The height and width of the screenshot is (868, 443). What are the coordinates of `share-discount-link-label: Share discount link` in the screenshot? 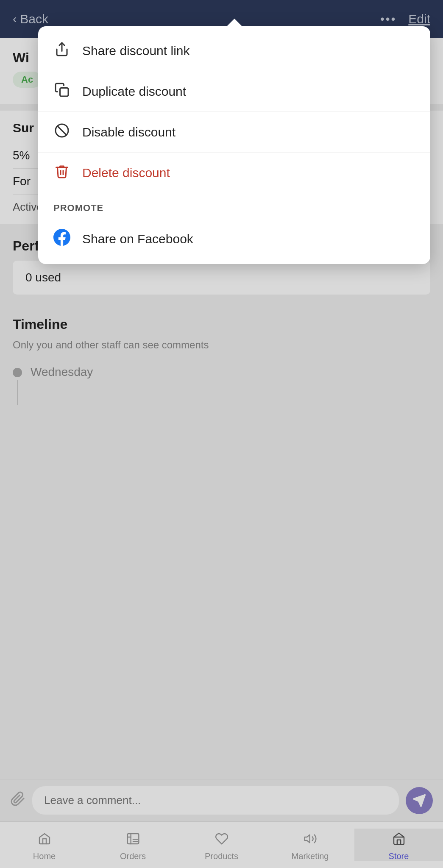 It's located at (136, 51).